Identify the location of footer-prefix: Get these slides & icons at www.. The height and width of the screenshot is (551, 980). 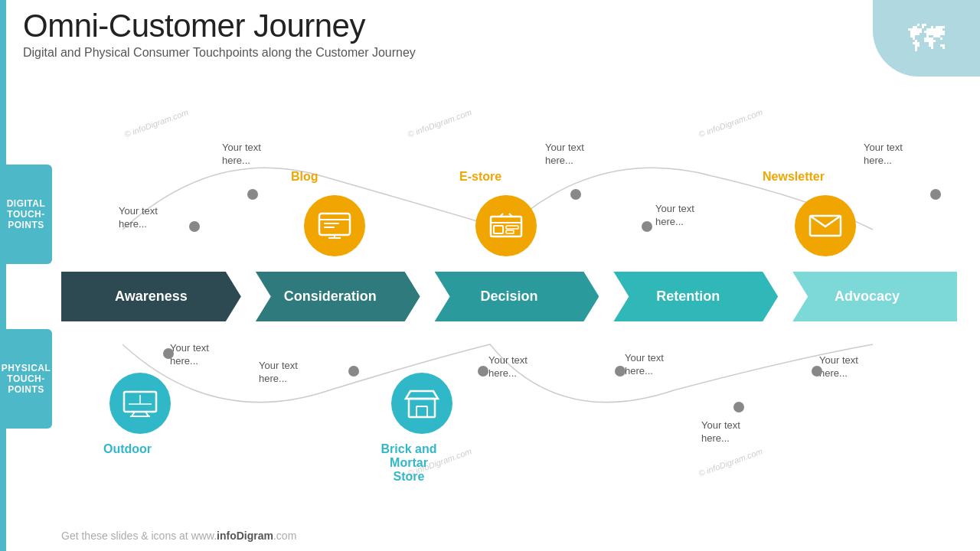
(139, 536).